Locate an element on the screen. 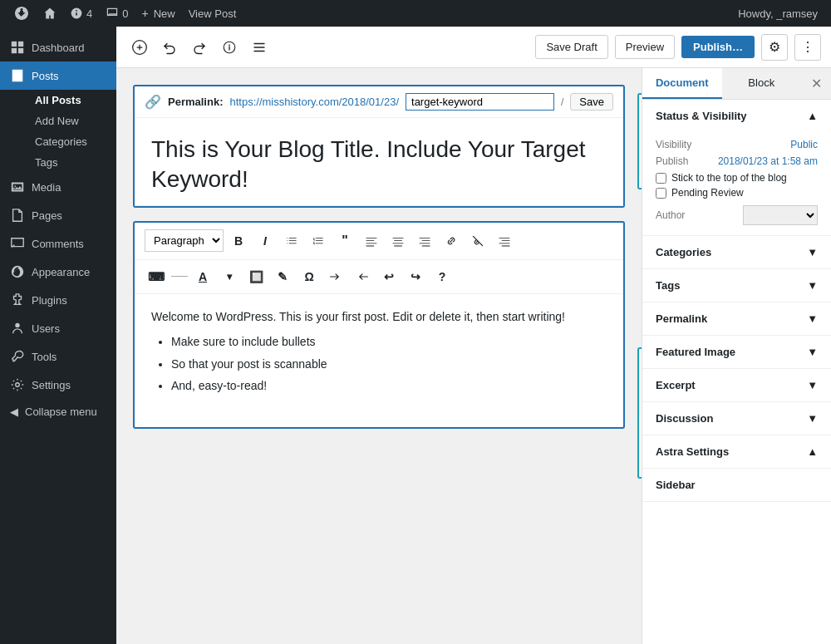 This screenshot has width=831, height=644. content-intro: Welcome to WordPress. This is your first… is located at coordinates (379, 317).